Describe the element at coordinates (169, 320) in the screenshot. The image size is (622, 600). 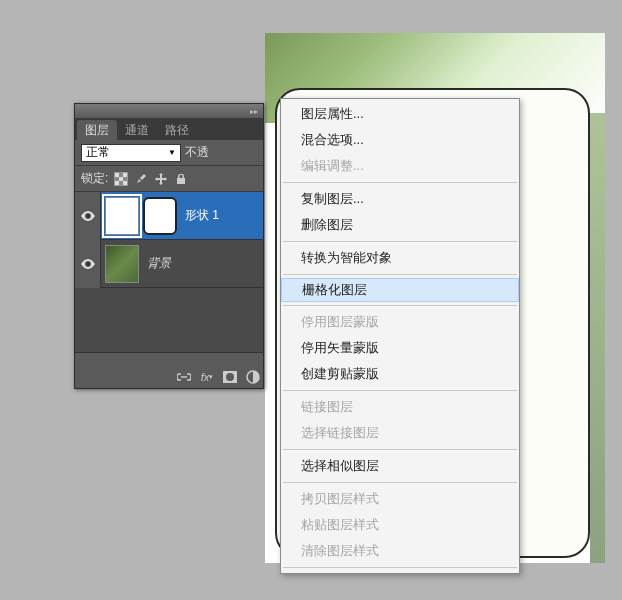
I see `layers-list-empty` at that location.